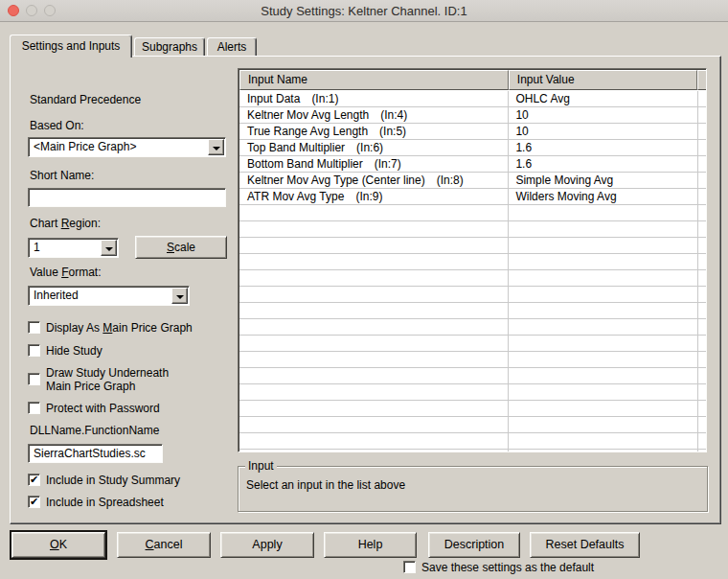 Image resolution: width=728 pixels, height=579 pixels. What do you see at coordinates (96, 502) in the screenshot?
I see `include-in-spreadsheet-checkbox: ✔ Include in Spreadsheet` at bounding box center [96, 502].